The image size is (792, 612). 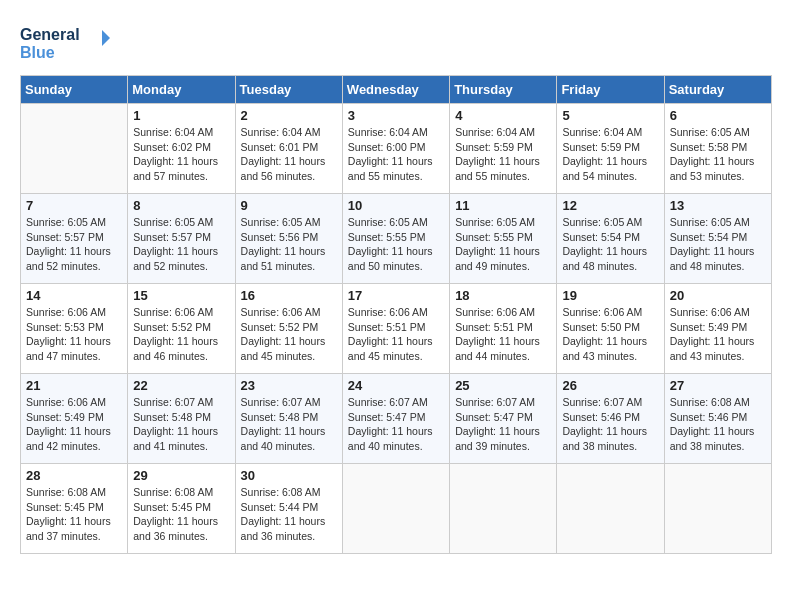 I want to click on day-number: 12, so click(x=610, y=206).